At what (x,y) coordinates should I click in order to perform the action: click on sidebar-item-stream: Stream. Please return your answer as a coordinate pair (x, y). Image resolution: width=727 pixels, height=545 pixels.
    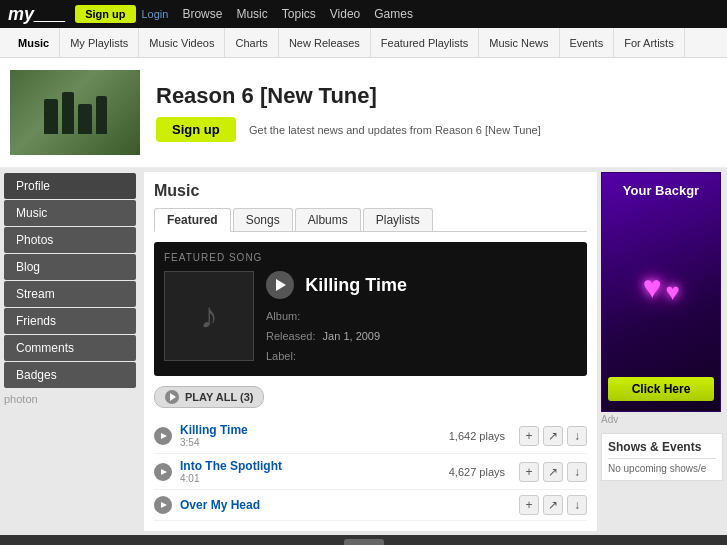
    Looking at the image, I should click on (70, 294).